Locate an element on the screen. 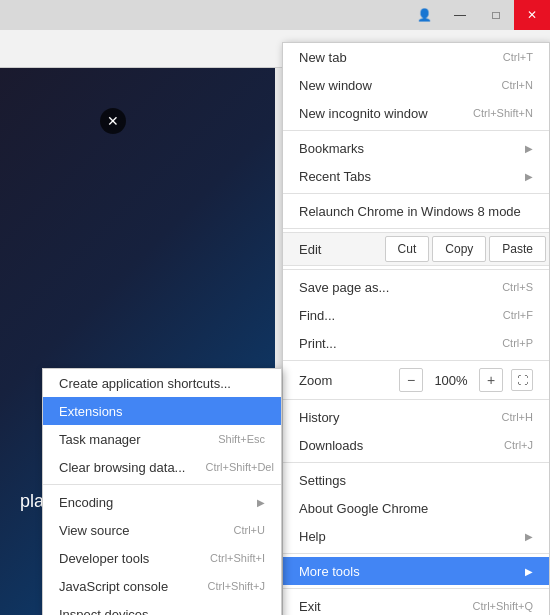 This screenshot has width=550, height=615. maximize-button: □ is located at coordinates (496, 15).